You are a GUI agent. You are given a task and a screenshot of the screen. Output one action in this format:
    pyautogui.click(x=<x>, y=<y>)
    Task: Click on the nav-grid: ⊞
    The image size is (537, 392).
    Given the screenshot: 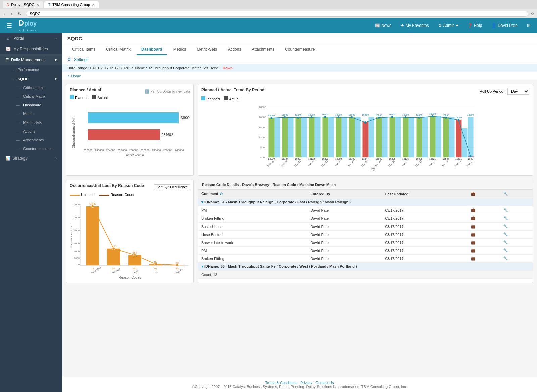 What is the action you would take?
    pyautogui.click(x=529, y=26)
    